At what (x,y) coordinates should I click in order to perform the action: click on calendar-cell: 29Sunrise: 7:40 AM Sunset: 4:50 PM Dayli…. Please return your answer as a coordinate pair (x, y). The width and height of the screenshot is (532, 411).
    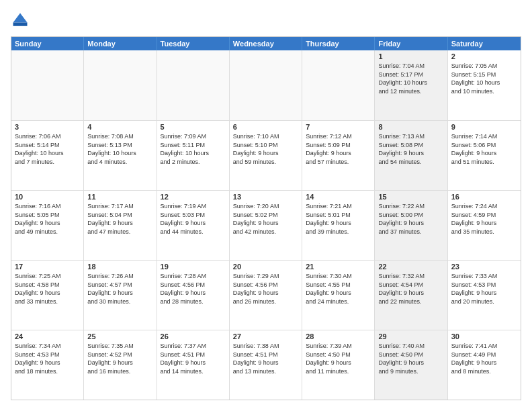
    Looking at the image, I should click on (411, 365).